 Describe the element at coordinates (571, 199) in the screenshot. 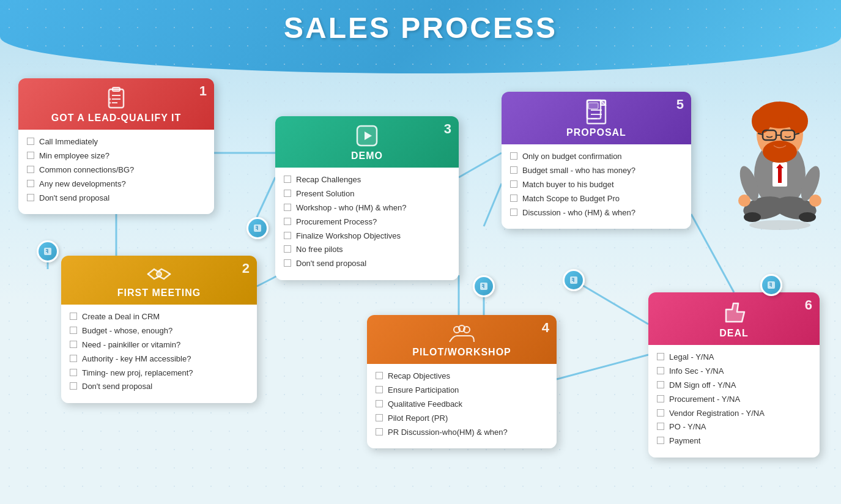

I see `item-text-5-3: Match Scope to Budget Pro` at that location.